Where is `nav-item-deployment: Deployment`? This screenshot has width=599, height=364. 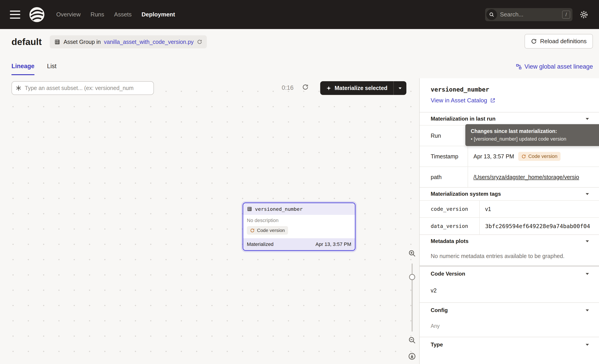
nav-item-deployment: Deployment is located at coordinates (158, 15).